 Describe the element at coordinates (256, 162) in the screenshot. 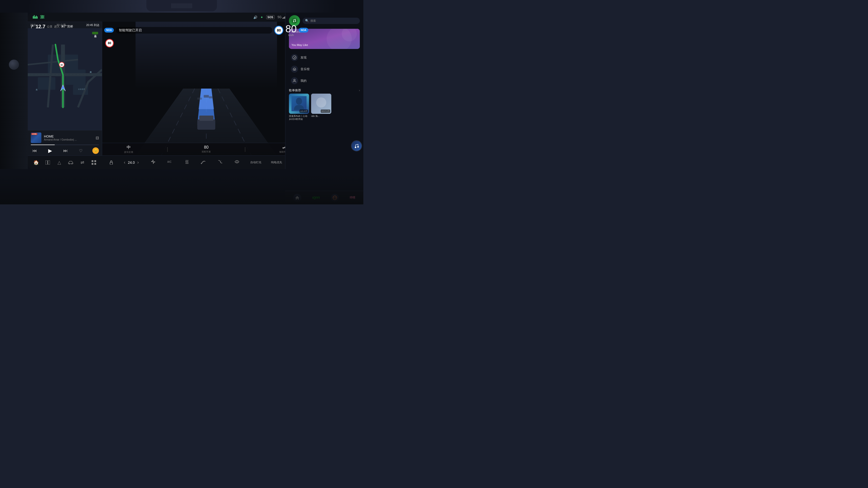

I see `auto-light-button: 自动灯光` at that location.